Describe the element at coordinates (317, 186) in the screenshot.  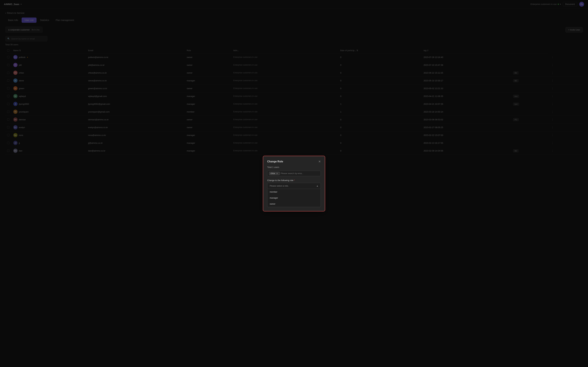
I see `role-select-chevron-icon: ▲` at that location.